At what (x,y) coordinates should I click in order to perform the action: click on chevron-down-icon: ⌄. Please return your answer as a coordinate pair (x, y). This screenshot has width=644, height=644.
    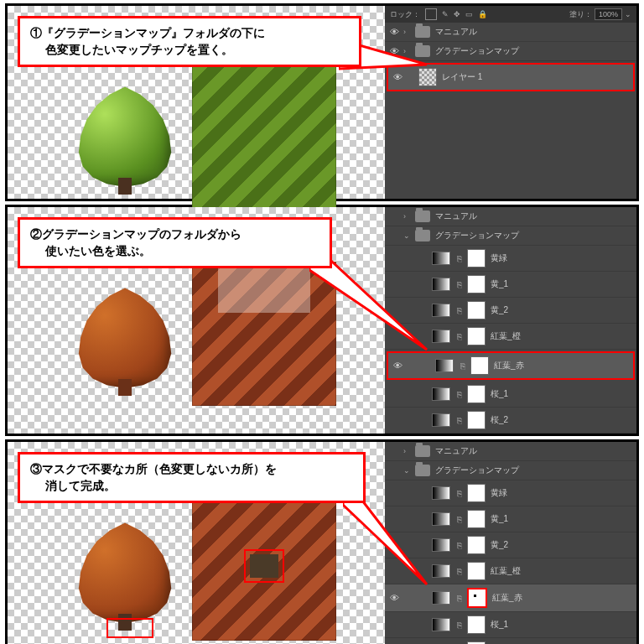
    Looking at the image, I should click on (628, 14).